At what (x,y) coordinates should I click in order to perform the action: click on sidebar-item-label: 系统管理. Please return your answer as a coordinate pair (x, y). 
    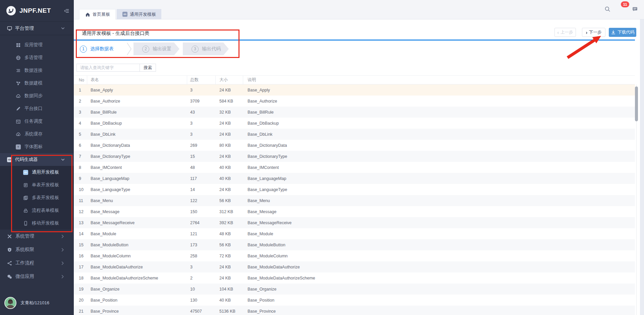
    Looking at the image, I should click on (25, 236).